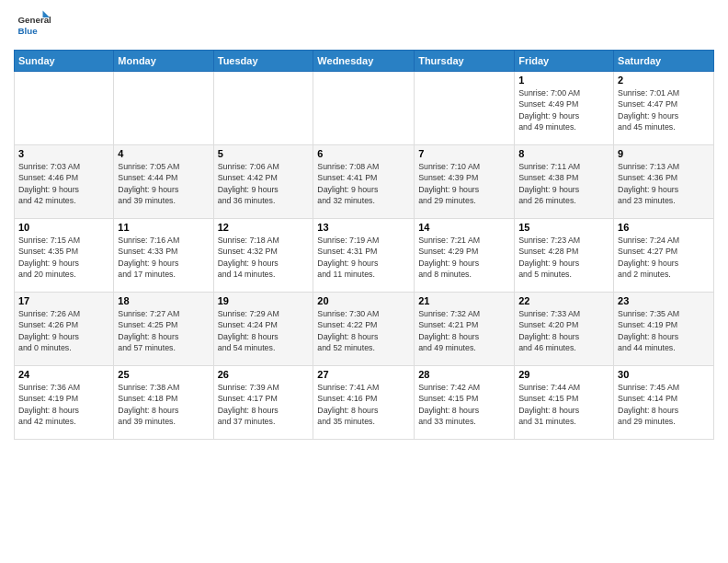 This screenshot has width=728, height=563. Describe the element at coordinates (64, 184) in the screenshot. I see `day-info: Sunrise: 7:03 AM Sunset: 4:46 PM Dayligh…` at that location.